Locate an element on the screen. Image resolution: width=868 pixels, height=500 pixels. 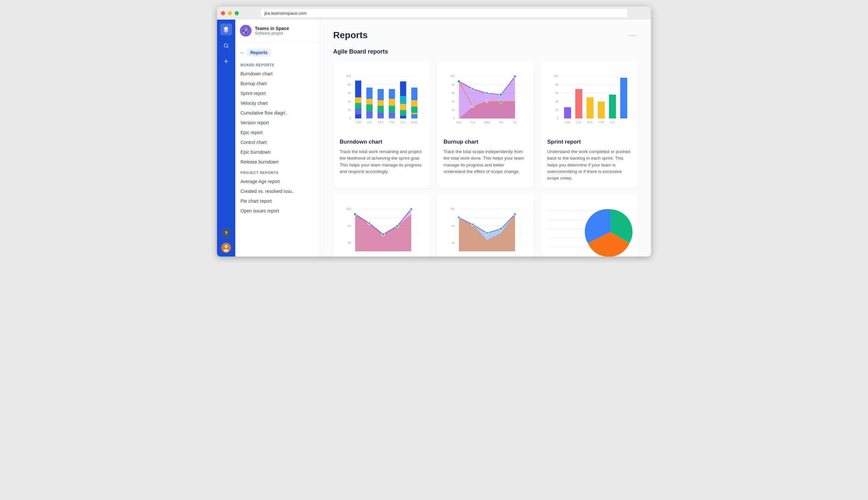
velocity-card: 100 60 40 is located at coordinates (382, 225).